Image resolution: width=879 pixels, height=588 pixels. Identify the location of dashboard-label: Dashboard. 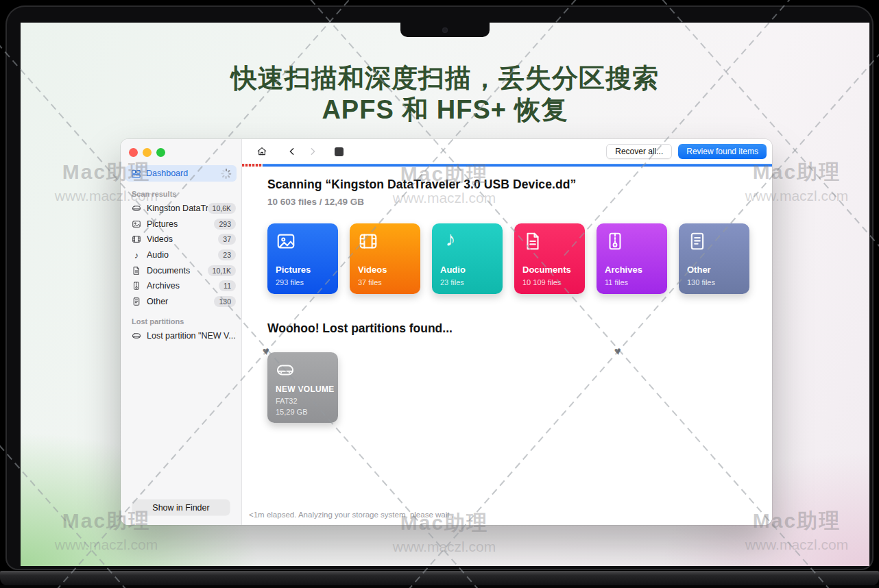
(184, 173).